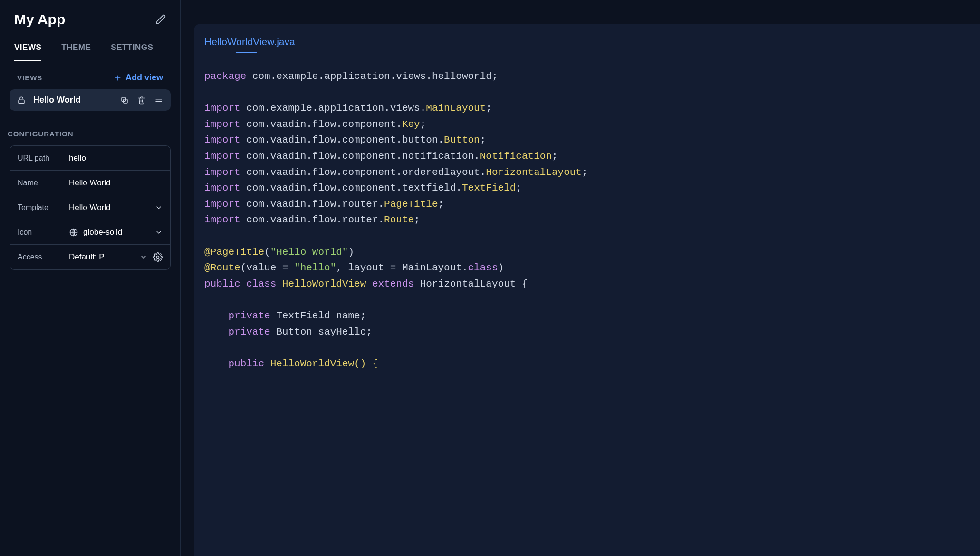  Describe the element at coordinates (90, 131) in the screenshot. I see `configuration-section-label: CONFIGURATION` at that location.